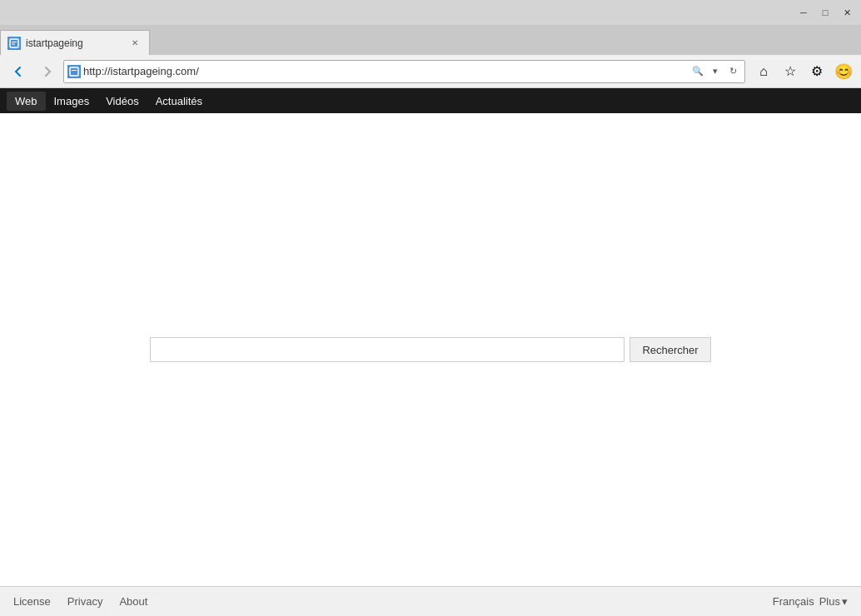 The height and width of the screenshot is (616, 861). Describe the element at coordinates (122, 102) in the screenshot. I see `menu-item-videos: Vidéos` at that location.